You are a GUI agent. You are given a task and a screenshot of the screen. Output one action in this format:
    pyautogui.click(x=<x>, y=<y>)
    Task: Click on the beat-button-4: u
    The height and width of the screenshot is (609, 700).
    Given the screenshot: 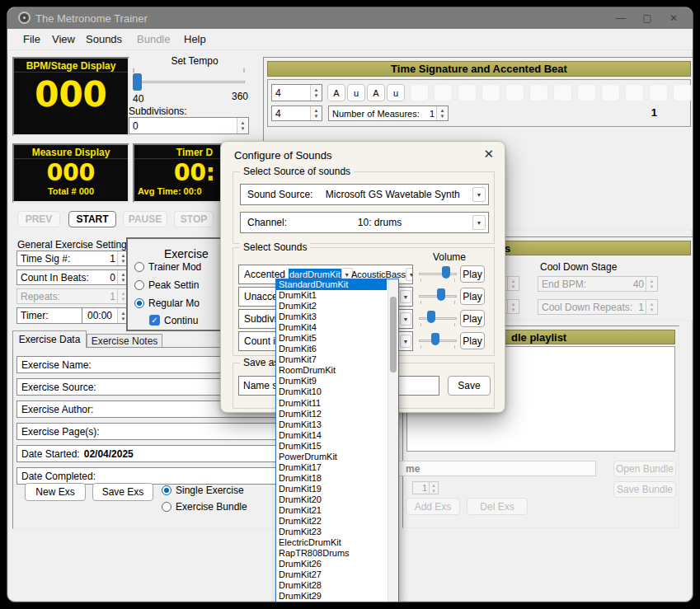 What is the action you would take?
    pyautogui.click(x=396, y=92)
    